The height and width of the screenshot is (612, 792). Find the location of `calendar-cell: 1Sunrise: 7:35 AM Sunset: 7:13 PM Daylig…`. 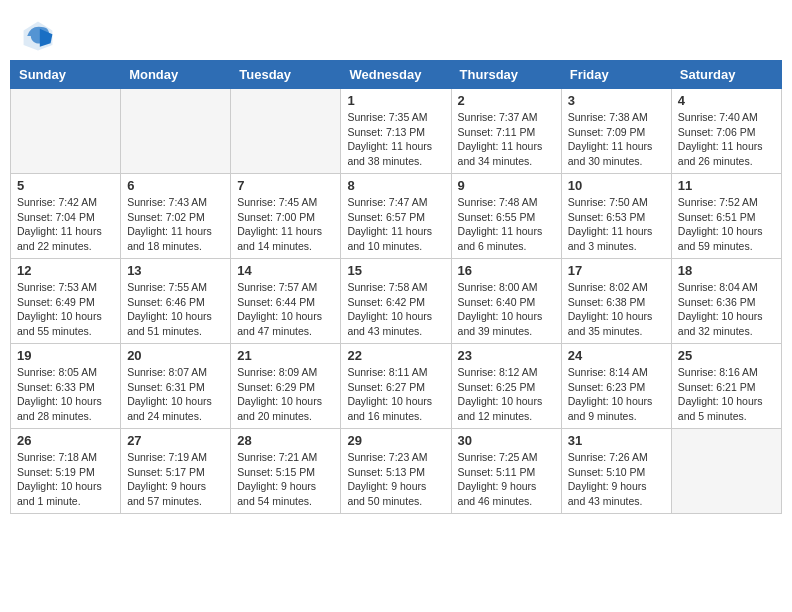

calendar-cell: 1Sunrise: 7:35 AM Sunset: 7:13 PM Daylig… is located at coordinates (396, 132).